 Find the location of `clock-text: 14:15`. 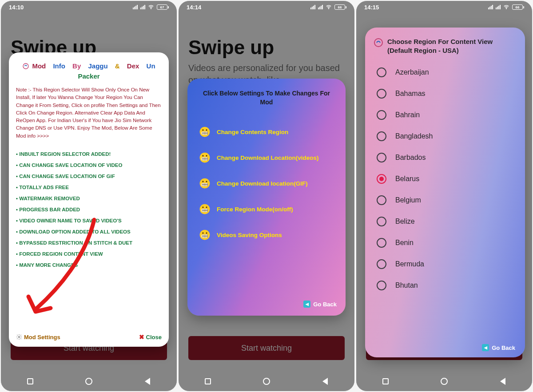

clock-text: 14:15 is located at coordinates (371, 7).